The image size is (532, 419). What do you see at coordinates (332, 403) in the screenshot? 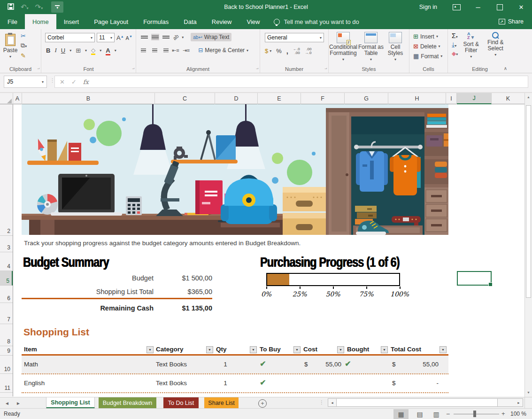
I see `scroll-left-icon: ◄` at bounding box center [332, 403].